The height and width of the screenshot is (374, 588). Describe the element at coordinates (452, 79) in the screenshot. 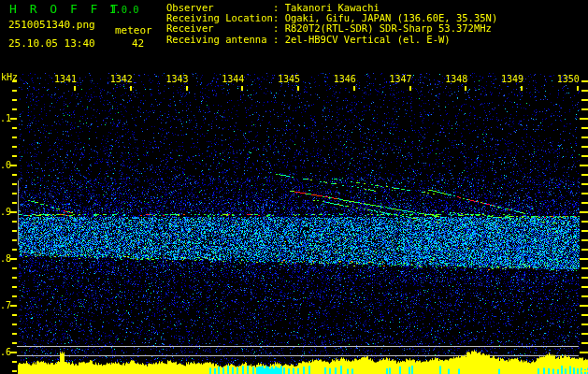

I see `time-tick-label: 1348` at that location.